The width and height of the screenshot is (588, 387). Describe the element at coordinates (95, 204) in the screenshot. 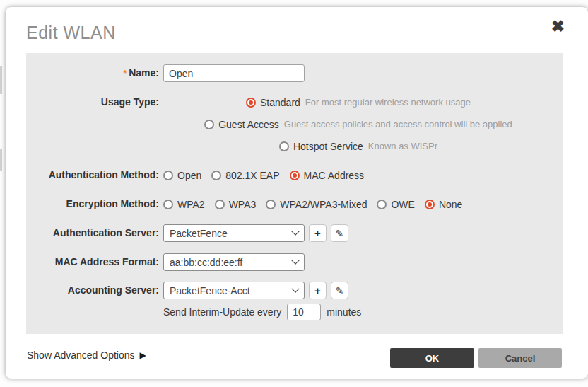

I see `encryption-method-label: Encryption Method:` at that location.